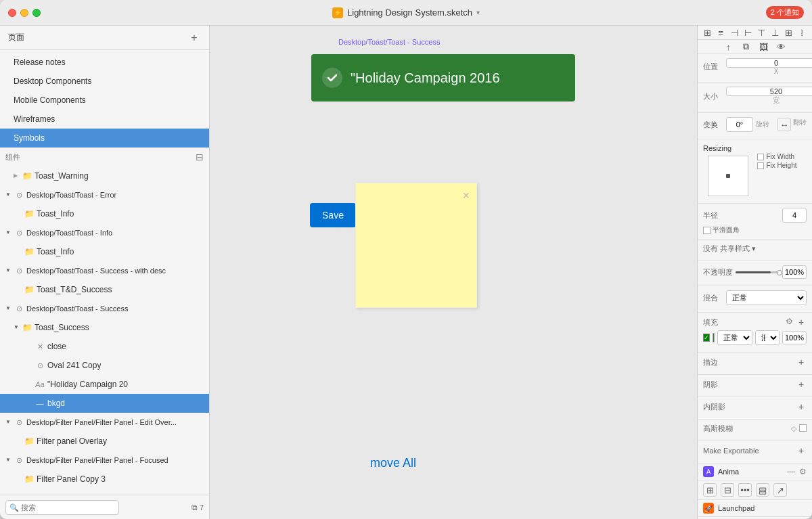 The image size is (812, 519). Describe the element at coordinates (728, 176) in the screenshot. I see `resizing-center` at that location.